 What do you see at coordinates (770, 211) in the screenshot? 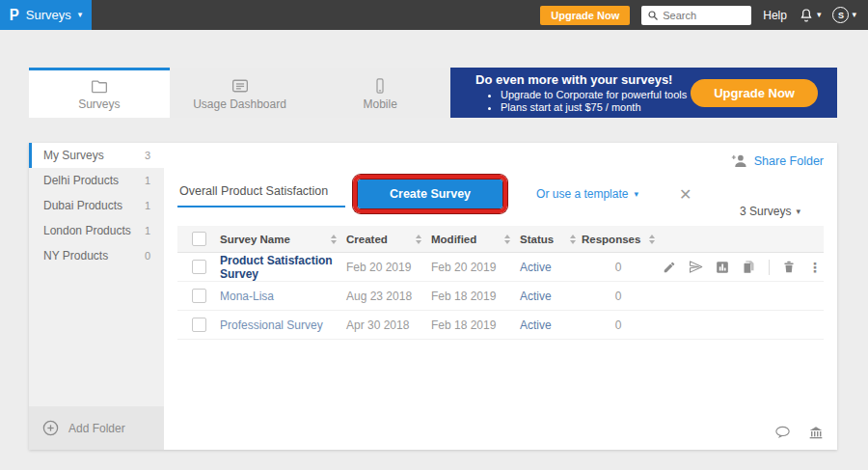
I see `surveys-count-dropdown: 3 Surveys ▾` at bounding box center [770, 211].